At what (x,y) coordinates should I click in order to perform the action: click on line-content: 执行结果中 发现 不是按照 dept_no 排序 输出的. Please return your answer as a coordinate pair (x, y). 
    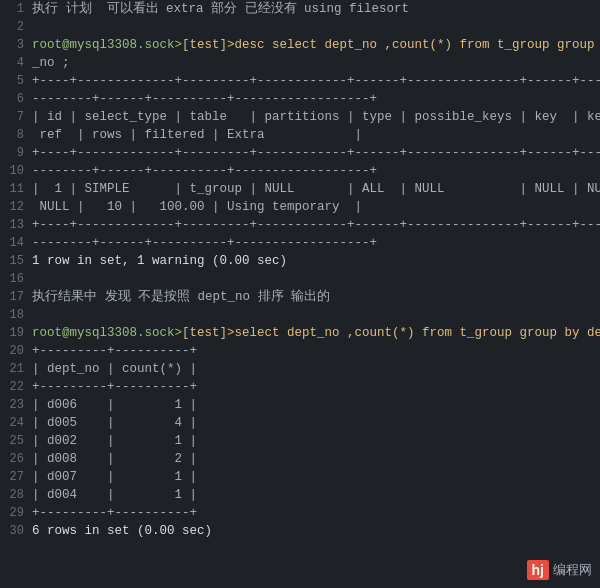
    Looking at the image, I should click on (181, 297).